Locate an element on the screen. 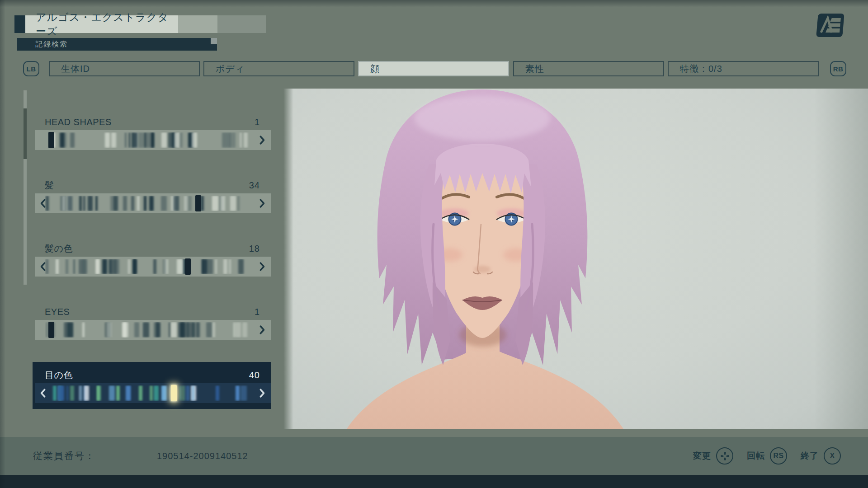  footer-actions: 変更 回転 RS 終了 X is located at coordinates (767, 456).